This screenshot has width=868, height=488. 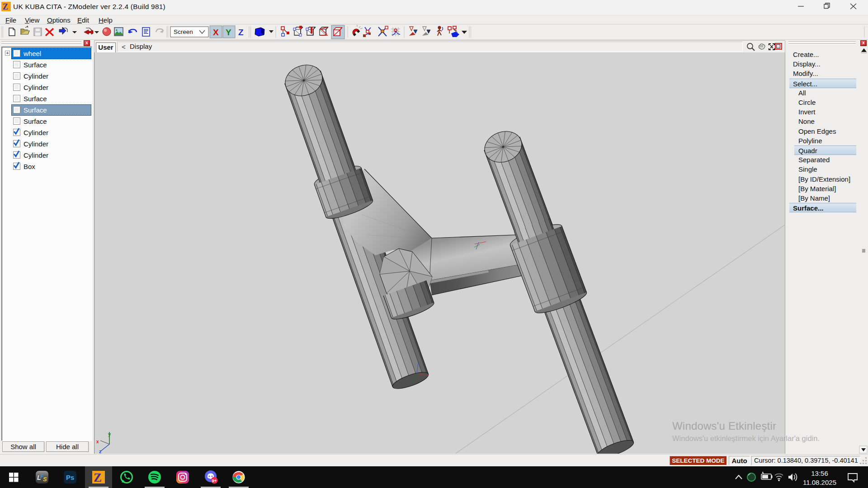 I want to click on svg-text: Ps, so click(x=70, y=477).